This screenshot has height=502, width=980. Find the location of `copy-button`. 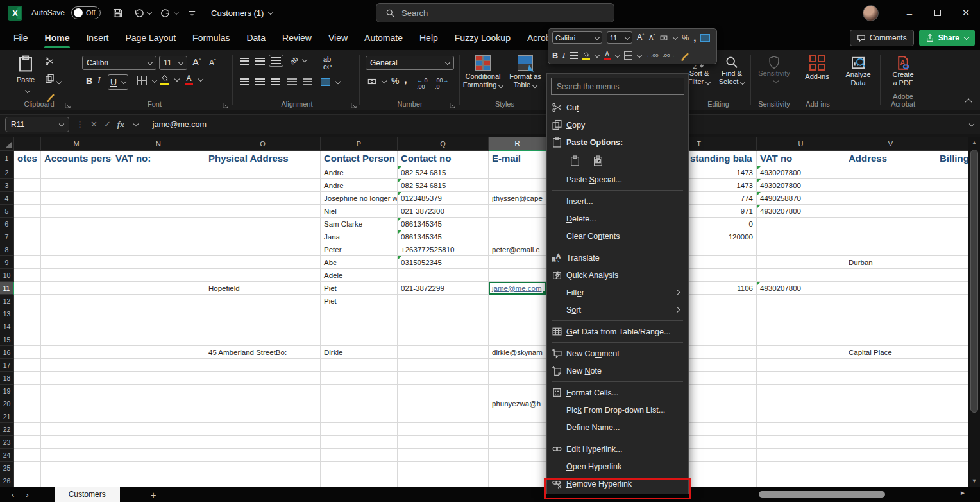

copy-button is located at coordinates (53, 80).